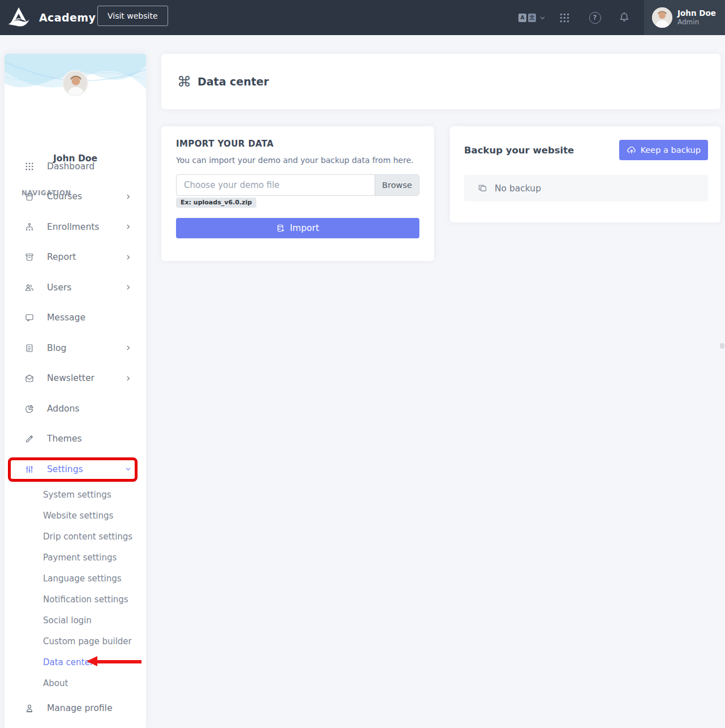  I want to click on help-icon: ?, so click(595, 18).